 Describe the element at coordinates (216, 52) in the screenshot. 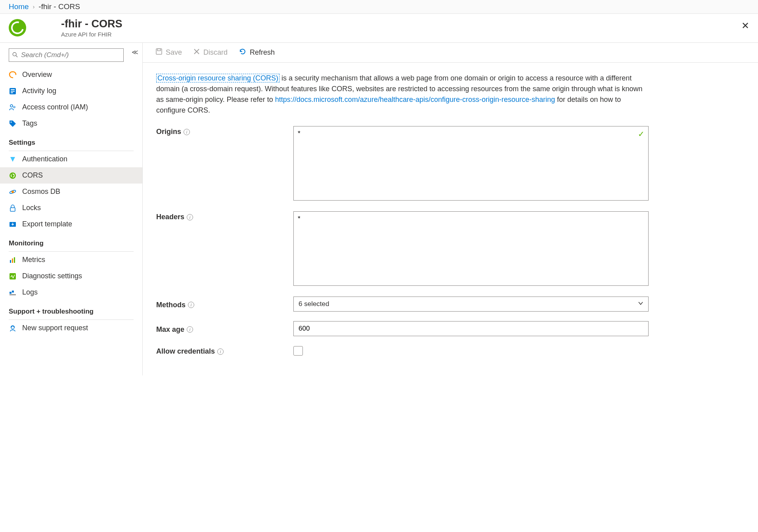

I see `discard-label: Discard` at that location.